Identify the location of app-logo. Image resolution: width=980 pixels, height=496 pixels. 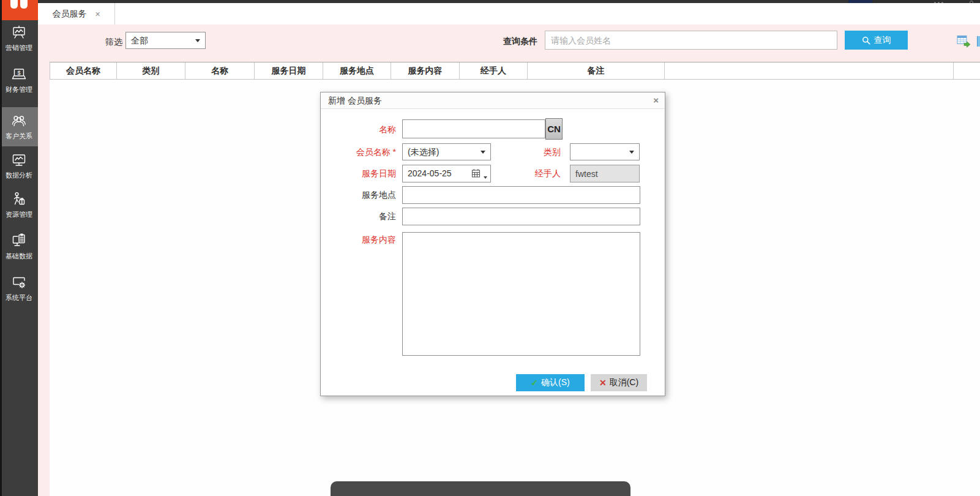
(19, 10).